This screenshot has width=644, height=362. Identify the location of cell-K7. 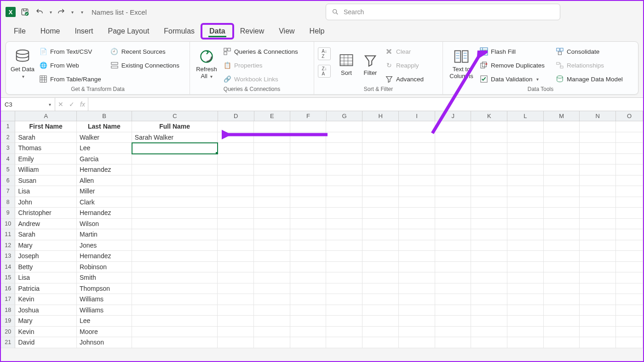
(489, 192).